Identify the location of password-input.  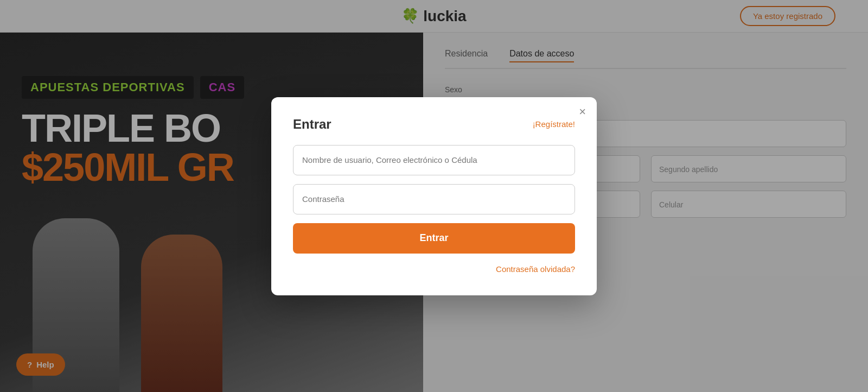
(434, 199).